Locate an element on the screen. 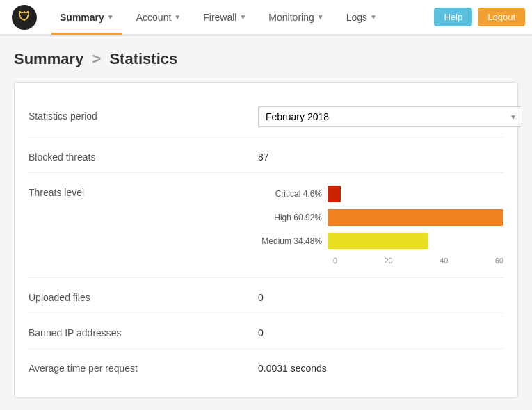  threats-chart: Critical 4.6%High 60.92%Medium 34.48% 0 … is located at coordinates (381, 225).